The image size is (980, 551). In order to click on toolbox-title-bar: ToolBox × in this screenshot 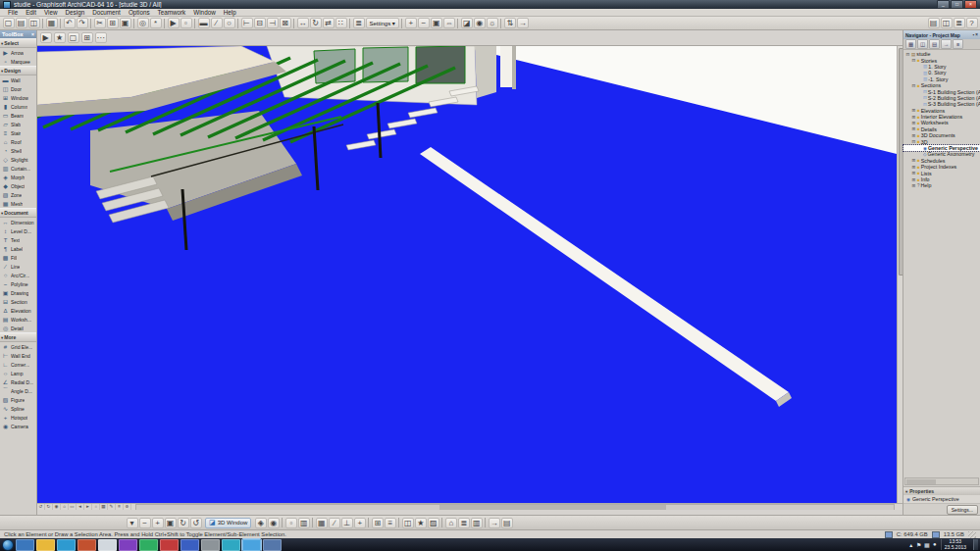, I will do `click(18, 34)`.